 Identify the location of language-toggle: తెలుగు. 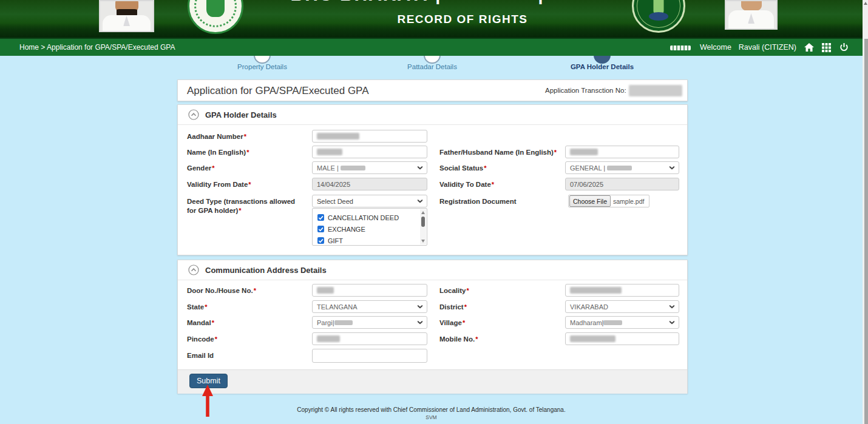
(681, 47).